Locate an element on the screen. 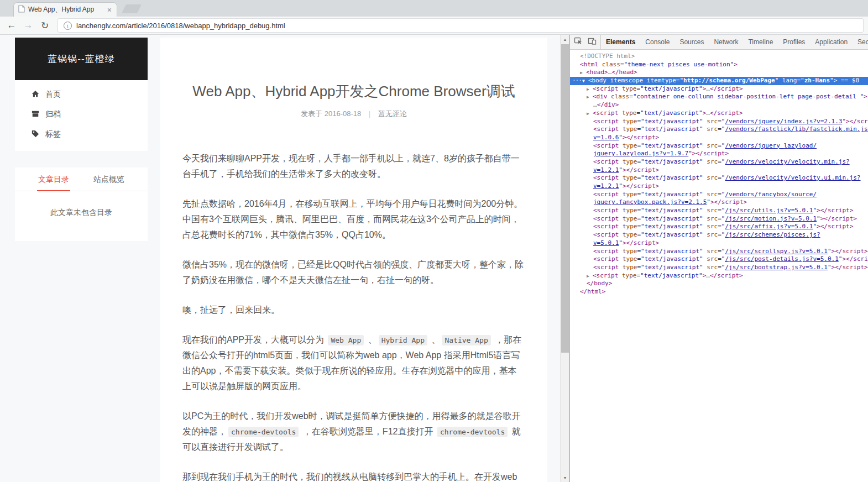 This screenshot has width=868, height=482. scrollbar-thumb is located at coordinates (565, 198).